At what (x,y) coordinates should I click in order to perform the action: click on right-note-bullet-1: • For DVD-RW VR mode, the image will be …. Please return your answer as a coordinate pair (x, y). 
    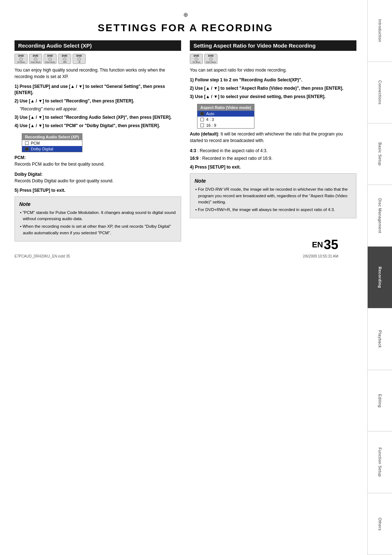
    Looking at the image, I should click on (273, 196).